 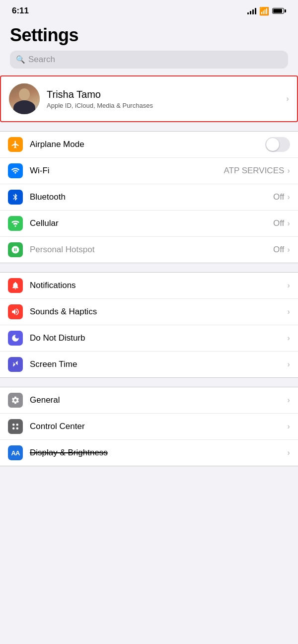 I want to click on bluetooth-value: Off, so click(x=279, y=197).